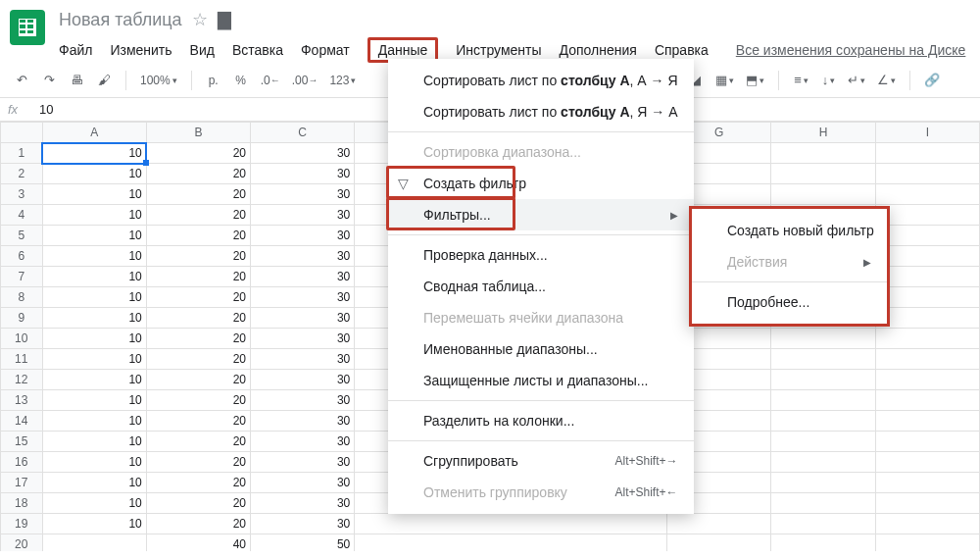  Describe the element at coordinates (22, 298) in the screenshot. I see `row-header: 8` at that location.